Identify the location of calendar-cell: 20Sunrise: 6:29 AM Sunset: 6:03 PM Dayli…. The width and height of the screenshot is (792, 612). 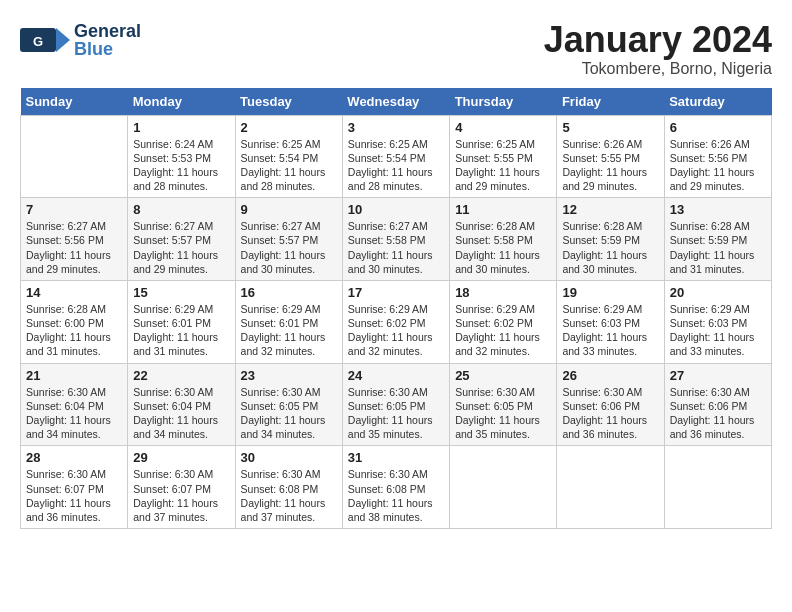
(718, 322).